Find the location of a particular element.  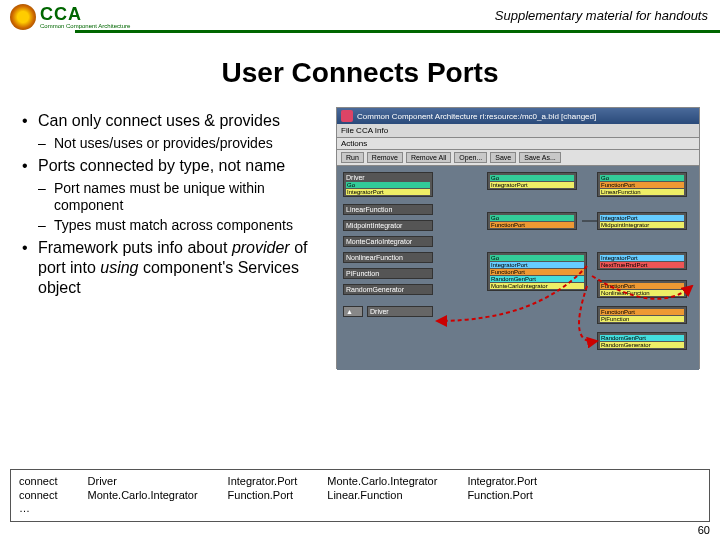

code-c3a: Integrator.Port is located at coordinates (263, 482).